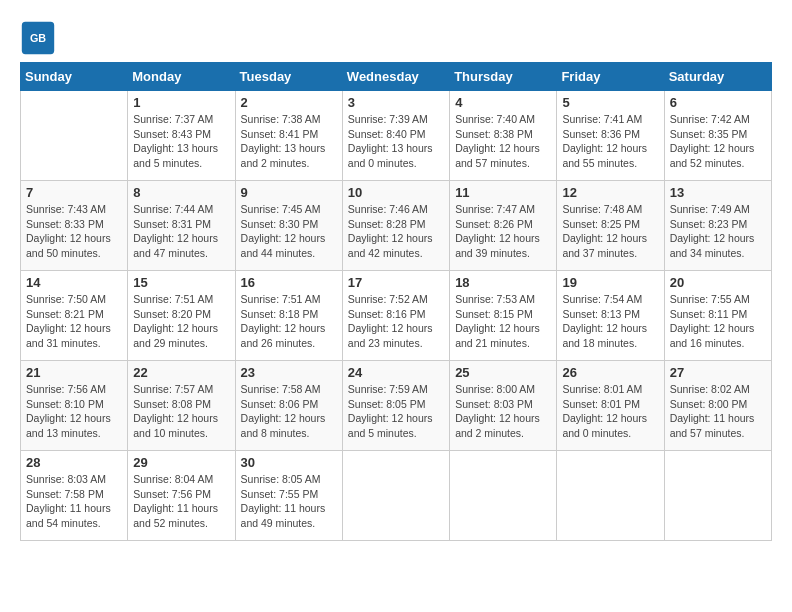  What do you see at coordinates (288, 316) in the screenshot?
I see `calendar-cell: 16Sunrise: 7:51 AM Sunset: 8:18 PM Dayli…` at bounding box center [288, 316].